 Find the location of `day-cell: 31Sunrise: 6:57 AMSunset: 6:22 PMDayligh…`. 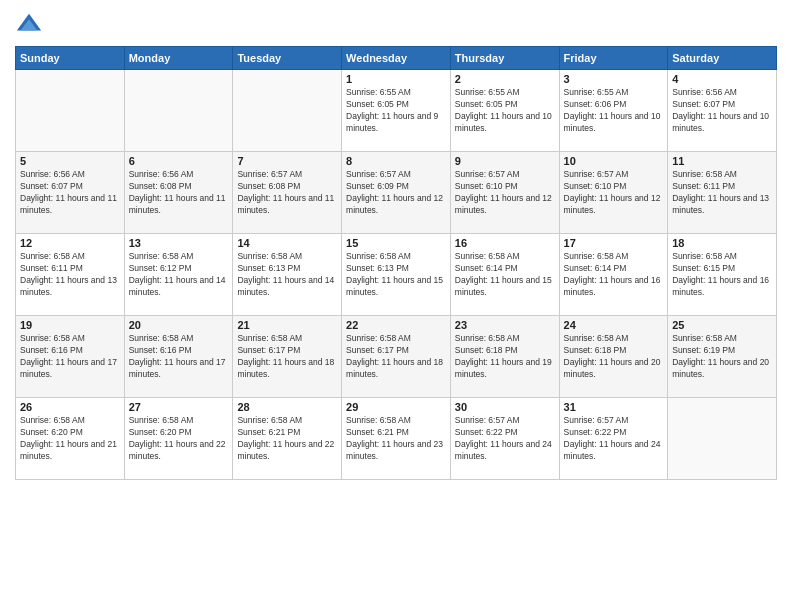

day-cell: 31Sunrise: 6:57 AMSunset: 6:22 PMDayligh… is located at coordinates (614, 439).